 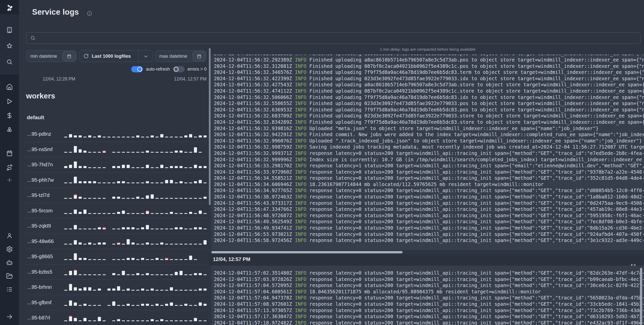 I want to click on worker-row: ...95-pdtnz, so click(x=116, y=134).